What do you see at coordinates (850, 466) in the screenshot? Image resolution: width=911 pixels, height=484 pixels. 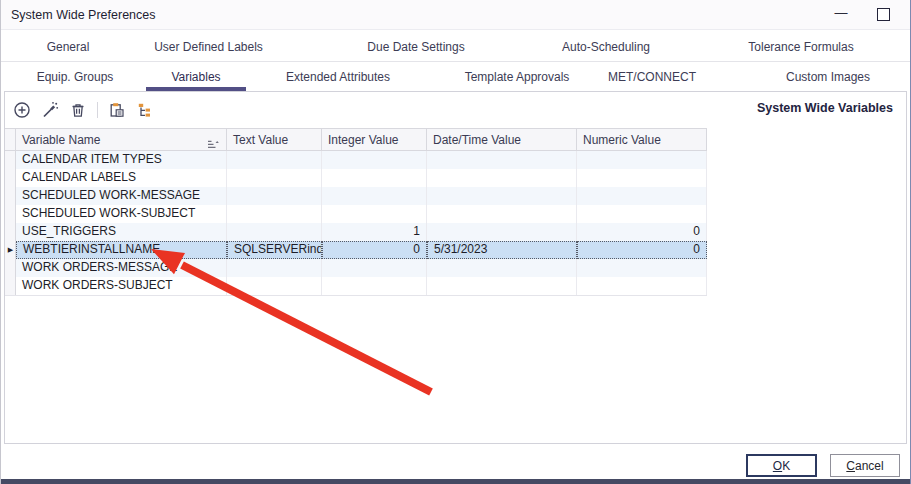 I see `cancel-label-key: C` at bounding box center [850, 466].